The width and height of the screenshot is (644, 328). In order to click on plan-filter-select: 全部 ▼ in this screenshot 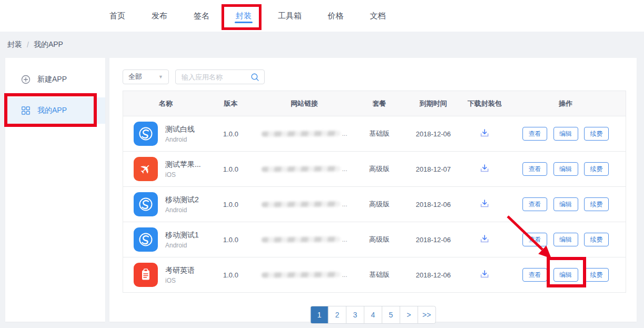, I will do `click(146, 77)`.